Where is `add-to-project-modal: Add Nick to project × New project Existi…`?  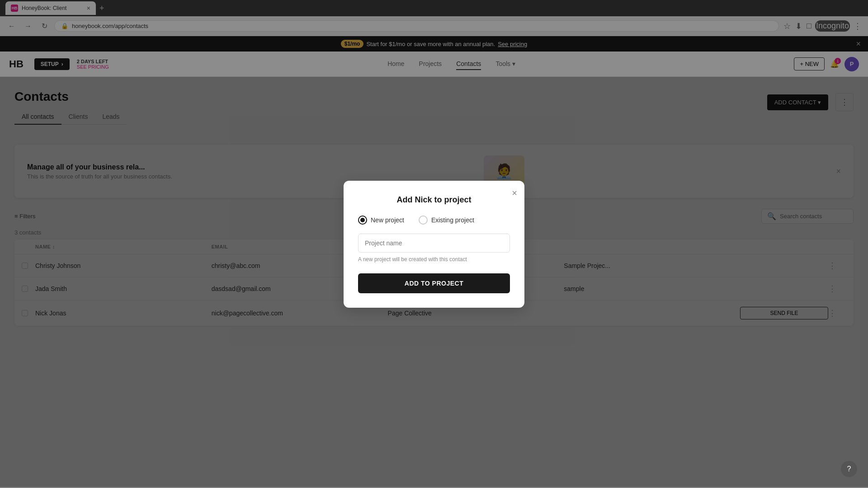 add-to-project-modal: Add Nick to project × New project Existi… is located at coordinates (434, 244).